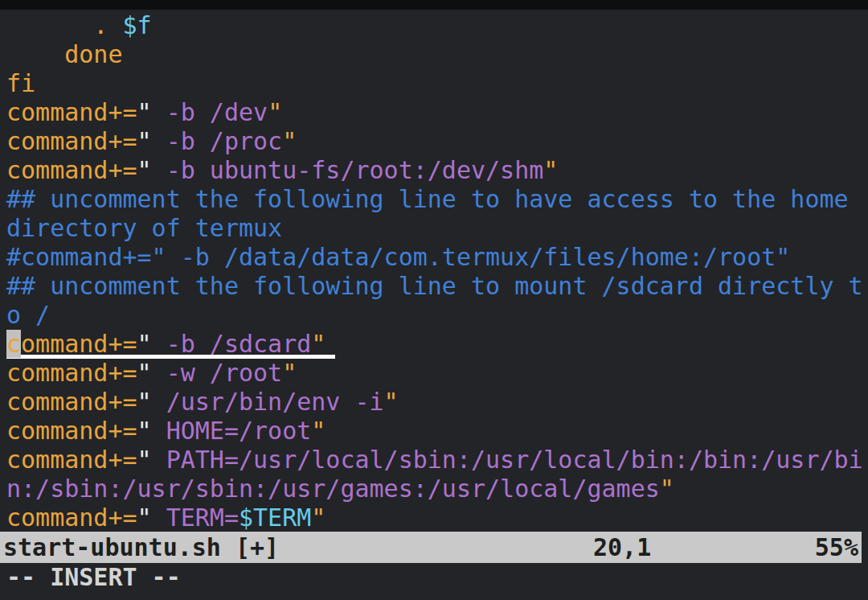  Describe the element at coordinates (434, 577) in the screenshot. I see `vim-mode-indicator: -- INSERT --` at that location.